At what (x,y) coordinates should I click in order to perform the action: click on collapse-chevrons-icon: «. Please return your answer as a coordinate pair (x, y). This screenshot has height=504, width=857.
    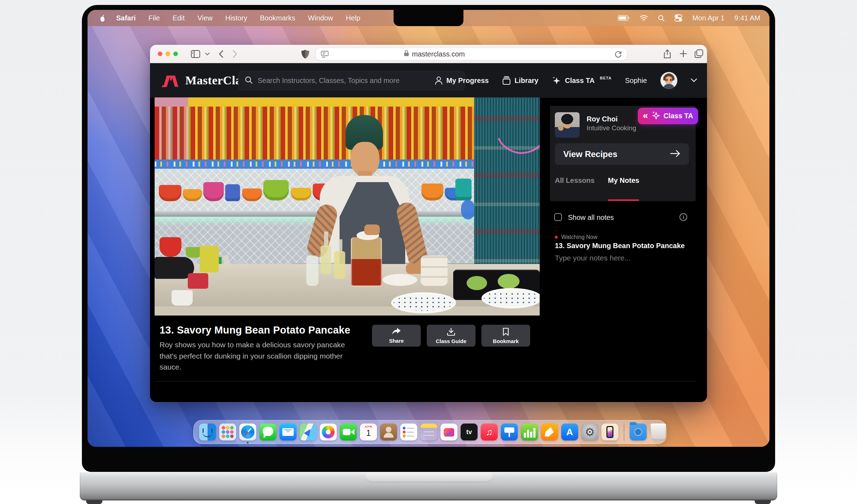
    Looking at the image, I should click on (645, 115).